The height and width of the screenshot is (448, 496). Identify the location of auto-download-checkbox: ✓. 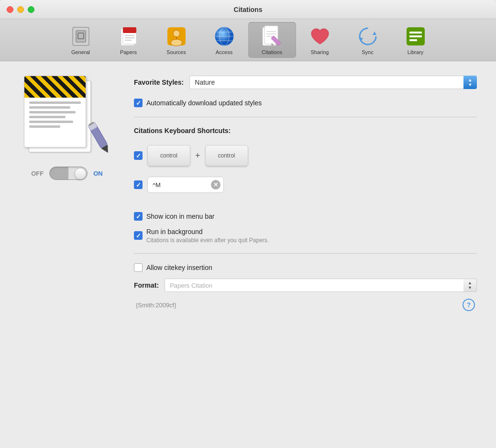
(138, 103).